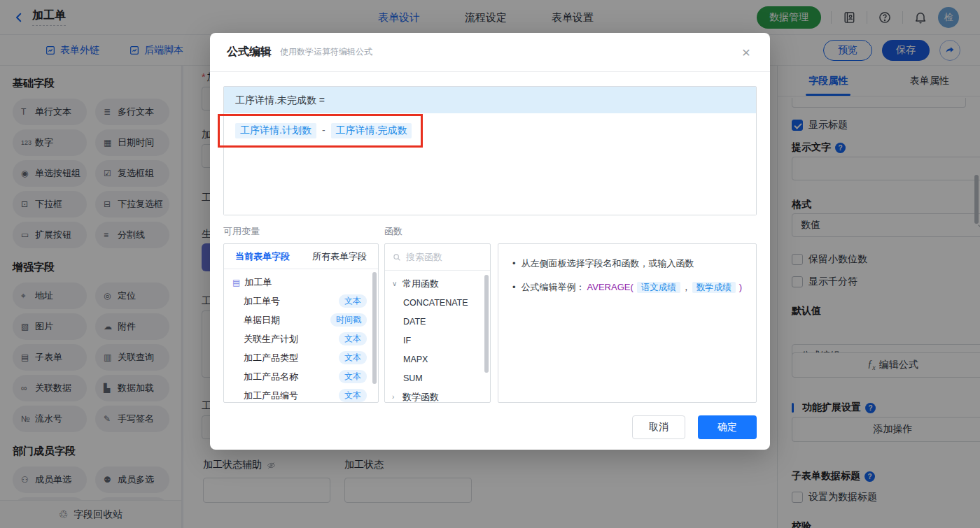  What do you see at coordinates (349, 320) in the screenshot?
I see `field-type-badge: 时间戳` at bounding box center [349, 320].